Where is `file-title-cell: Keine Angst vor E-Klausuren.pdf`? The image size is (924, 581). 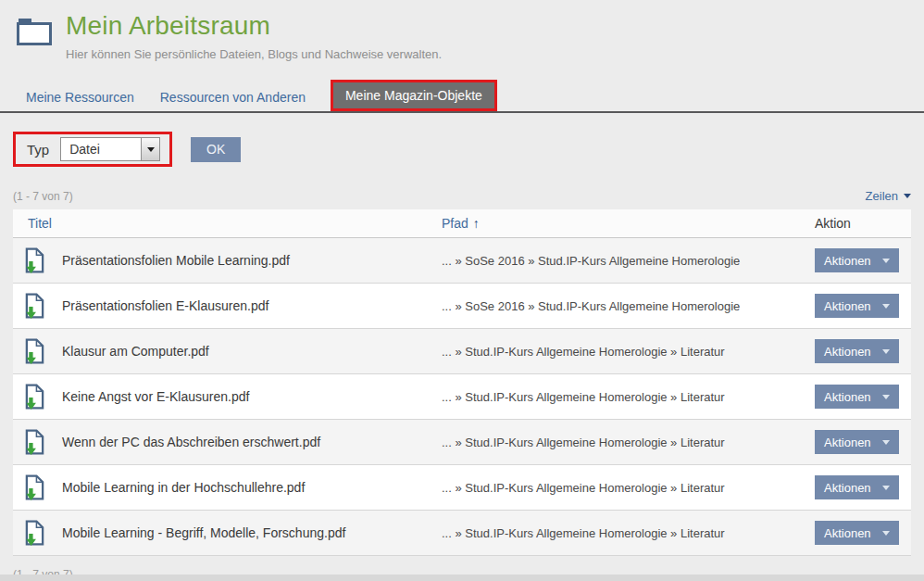
file-title-cell: Keine Angst vor E-Klausuren.pdf is located at coordinates (228, 397).